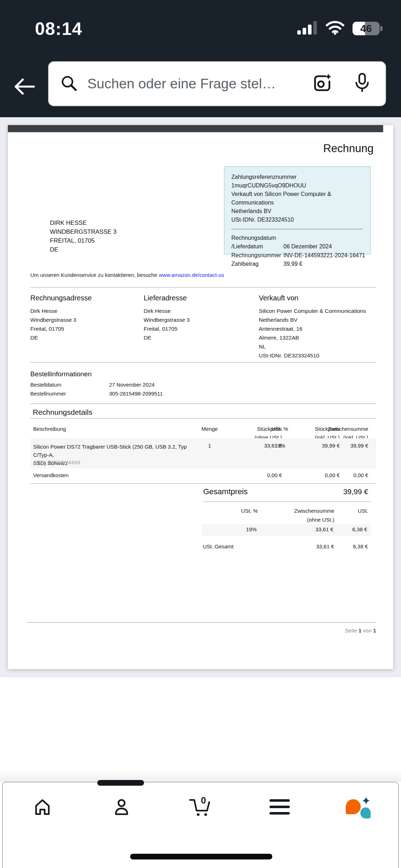  What do you see at coordinates (122, 807) in the screenshot?
I see `nav-profile-button` at bounding box center [122, 807].